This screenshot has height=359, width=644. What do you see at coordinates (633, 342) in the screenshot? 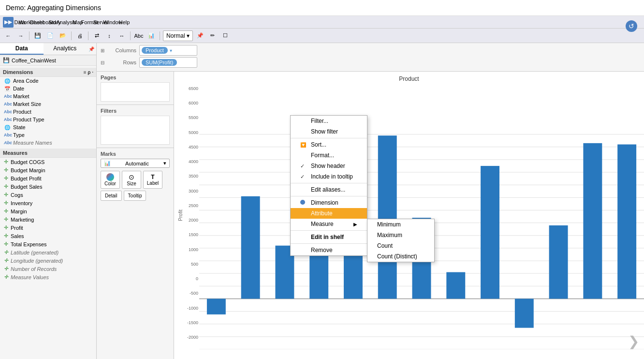
I see `nav-arrow-right: ❯` at bounding box center [633, 342].